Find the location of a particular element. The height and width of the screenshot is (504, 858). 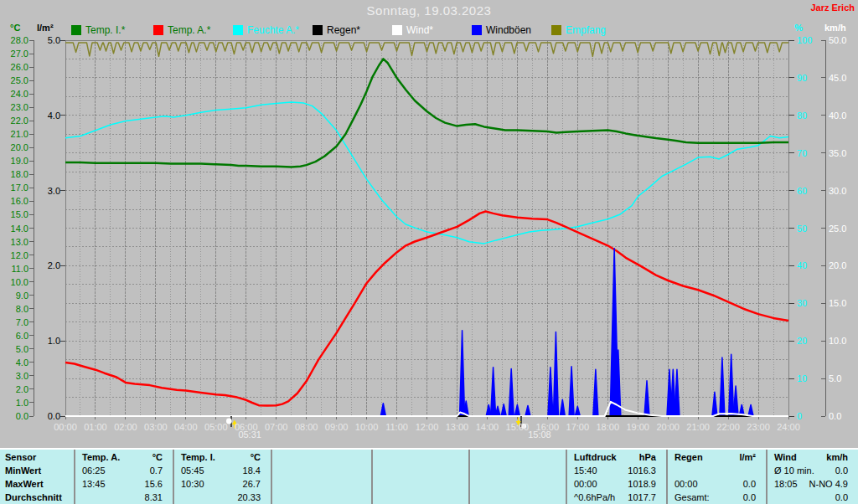

table-cell-value: 20.33 is located at coordinates (221, 497).